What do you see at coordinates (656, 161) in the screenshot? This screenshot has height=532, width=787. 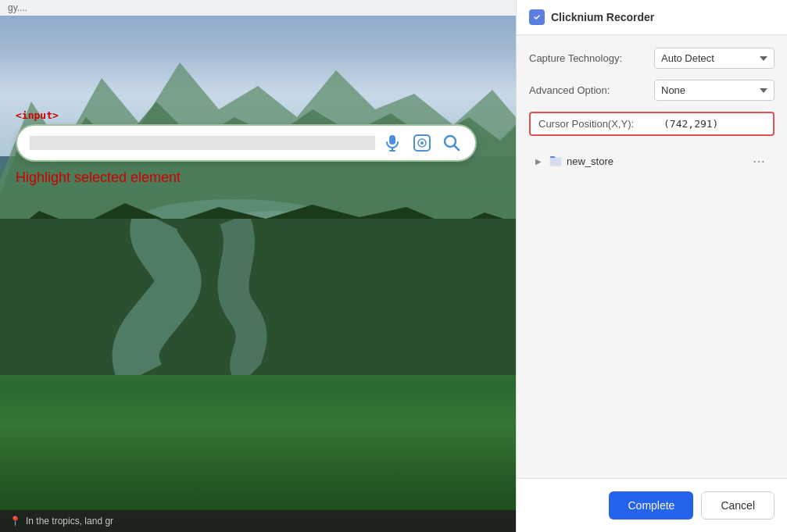 I see `tree-item-label: new_store` at bounding box center [656, 161].